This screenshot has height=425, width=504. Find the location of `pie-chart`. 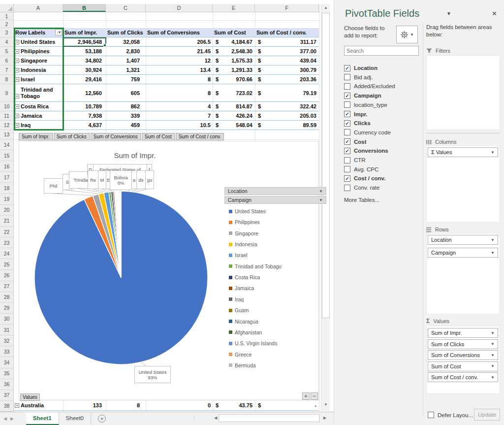

pie-chart is located at coordinates (121, 278).